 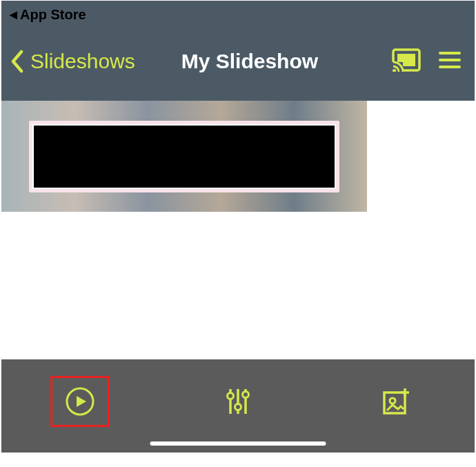 I want to click on add-photo-icon, so click(x=396, y=401).